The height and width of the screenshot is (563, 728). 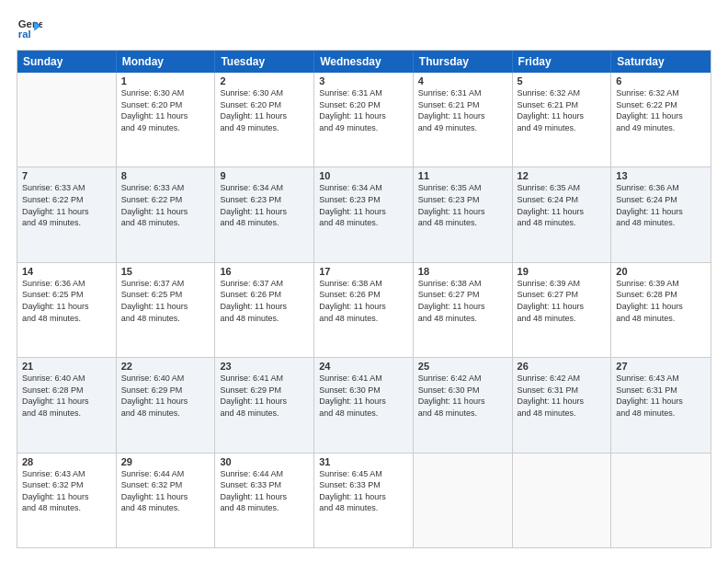 What do you see at coordinates (265, 366) in the screenshot?
I see `day-number: 23` at bounding box center [265, 366].